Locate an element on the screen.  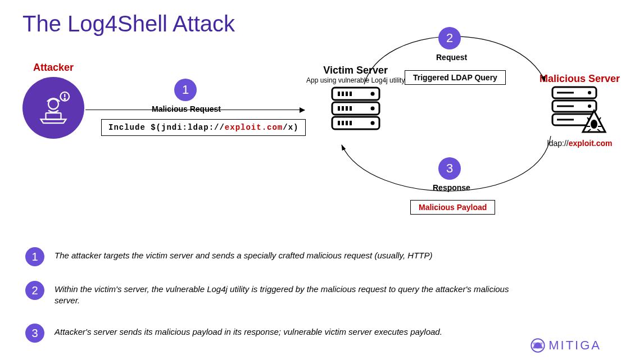
step2-badge: 2 is located at coordinates (450, 38).